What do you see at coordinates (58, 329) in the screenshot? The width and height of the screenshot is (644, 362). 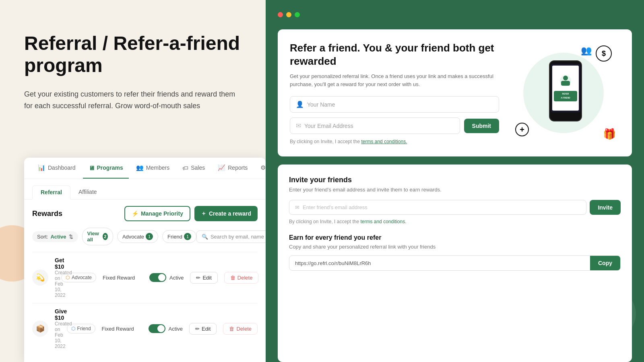 I see `reward-info-2: Give $10 Created on Feb 10, 2022` at bounding box center [58, 329].